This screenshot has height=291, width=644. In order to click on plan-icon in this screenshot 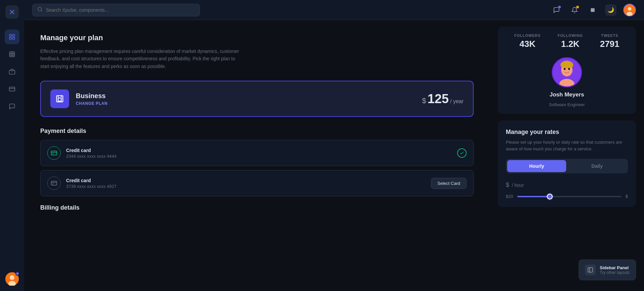, I will do `click(60, 99)`.